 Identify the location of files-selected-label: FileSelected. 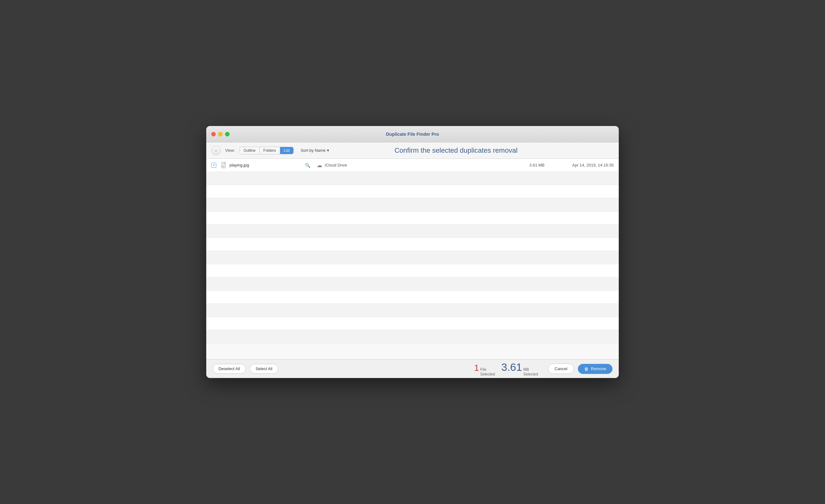
(488, 372).